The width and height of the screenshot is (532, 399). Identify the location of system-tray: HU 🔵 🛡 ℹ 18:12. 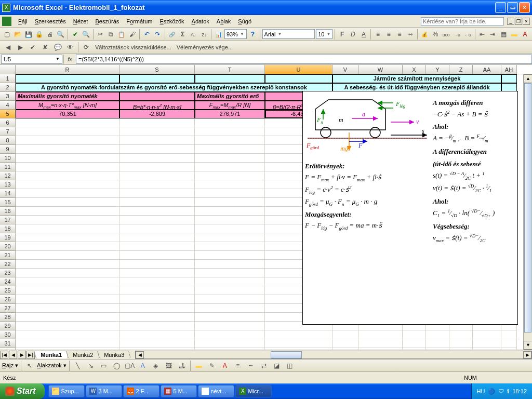
(502, 391).